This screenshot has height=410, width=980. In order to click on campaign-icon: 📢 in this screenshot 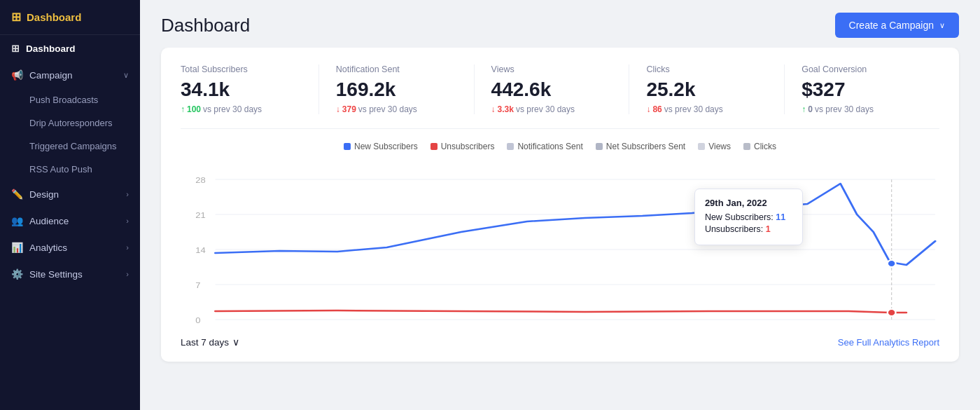, I will do `click(17, 75)`.